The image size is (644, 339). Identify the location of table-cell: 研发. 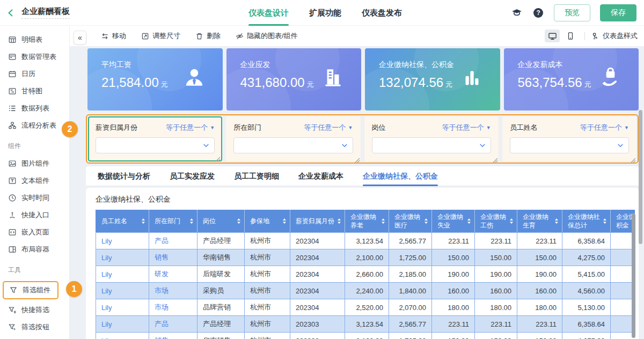
(173, 274).